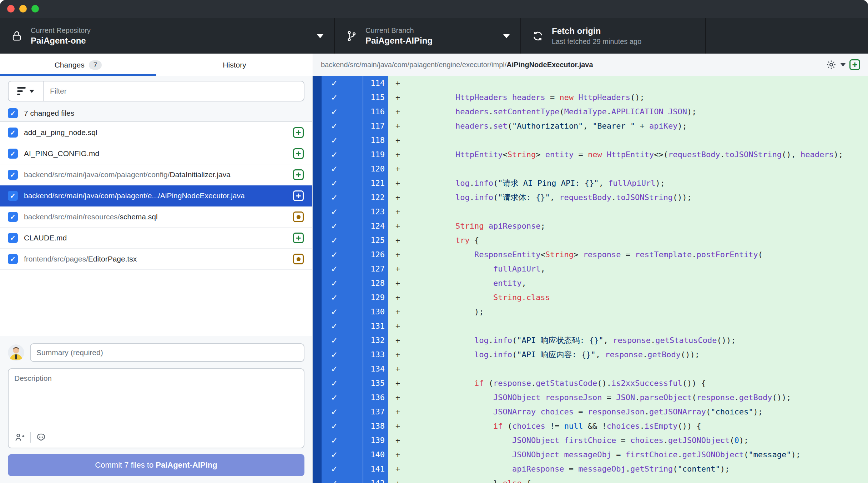 Image resolution: width=868 pixels, height=483 pixels. Describe the element at coordinates (167, 36) in the screenshot. I see `repository-selector: Current Repository PaiAgent-one` at that location.